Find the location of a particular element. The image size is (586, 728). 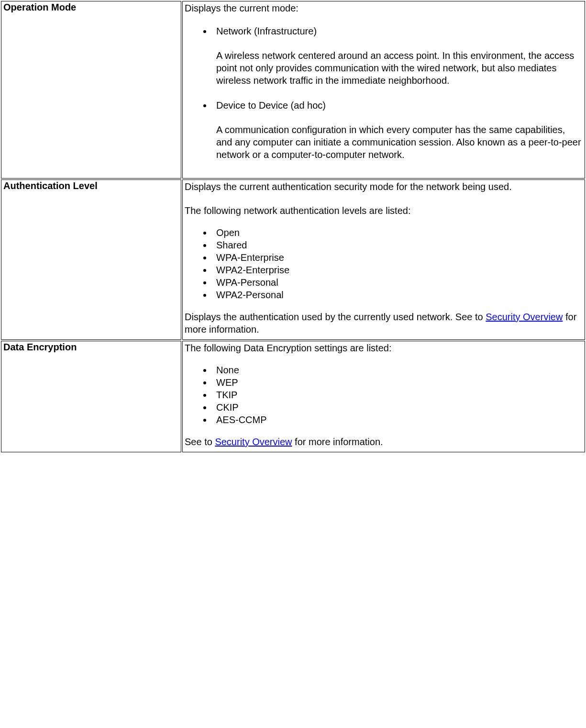

list-item-title: Network (Infrastructure) is located at coordinates (398, 32).